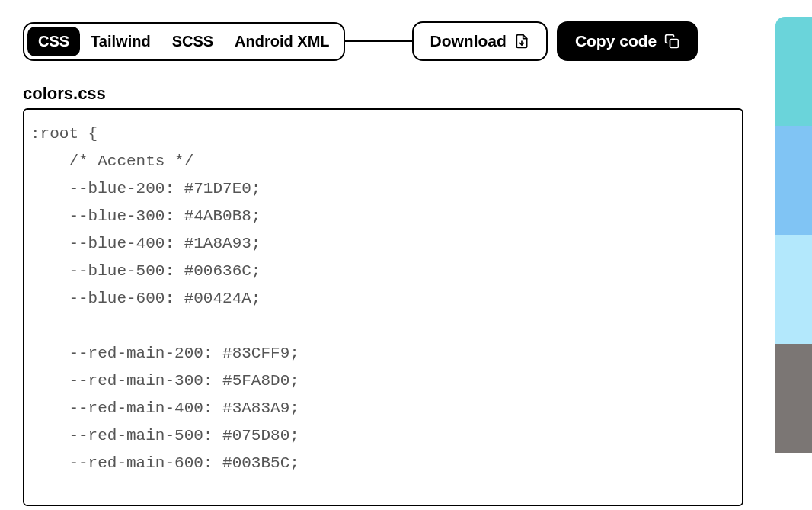 This screenshot has width=812, height=510. I want to click on tab-css: CSS, so click(53, 41).